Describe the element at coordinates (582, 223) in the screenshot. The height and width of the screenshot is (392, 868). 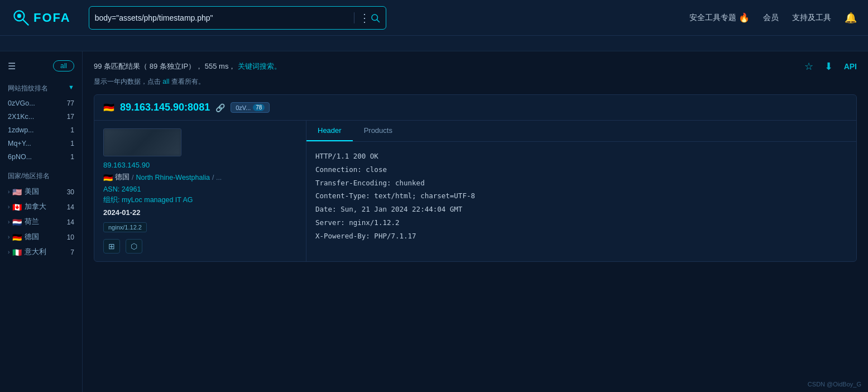
I see `header-line-6: Server: nginx/1.12.2` at that location.